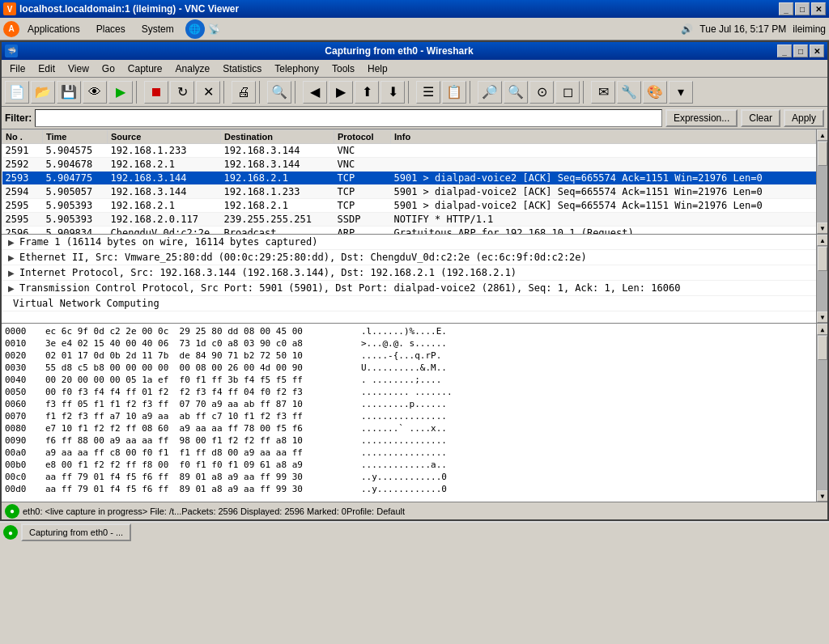 Image resolution: width=829 pixels, height=644 pixels. What do you see at coordinates (542, 92) in the screenshot?
I see `zoom-reset-button: ⊙` at bounding box center [542, 92].